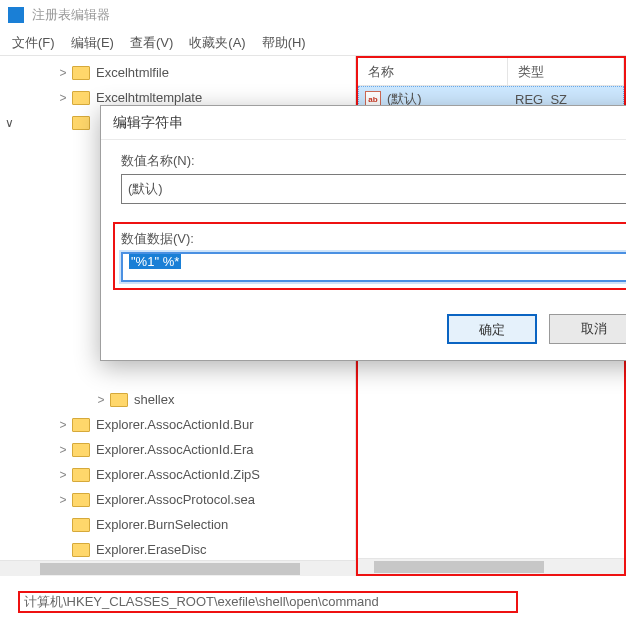  What do you see at coordinates (149, 98) in the screenshot?
I see `tree-label: Excelhtmltemplate` at bounding box center [149, 98].